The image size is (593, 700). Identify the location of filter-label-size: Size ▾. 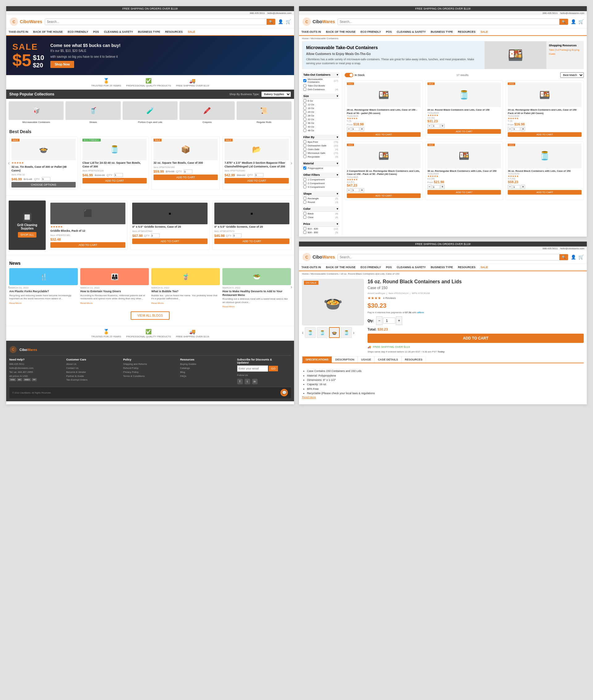
(321, 96).